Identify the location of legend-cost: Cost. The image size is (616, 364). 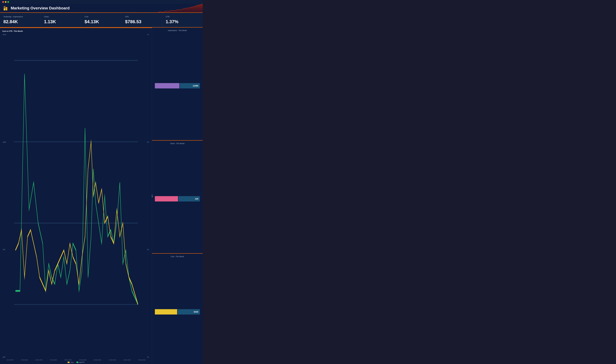
(71, 363).